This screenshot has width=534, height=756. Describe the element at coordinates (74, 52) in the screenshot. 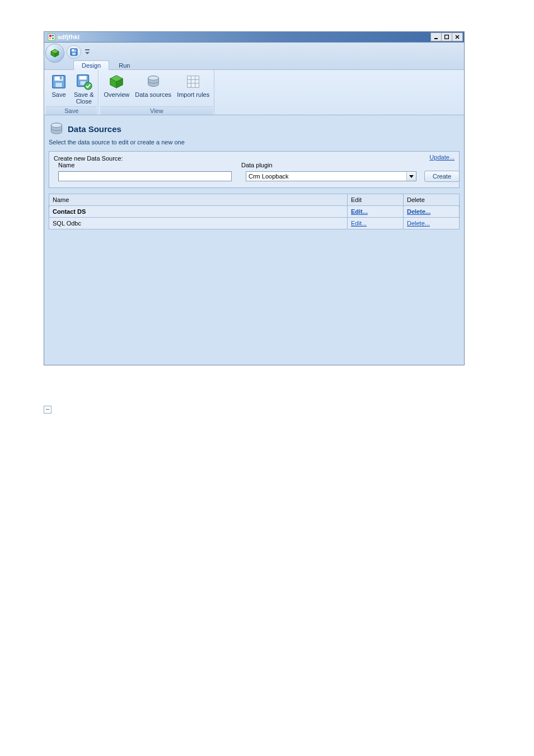

I see `qat-save-button` at that location.